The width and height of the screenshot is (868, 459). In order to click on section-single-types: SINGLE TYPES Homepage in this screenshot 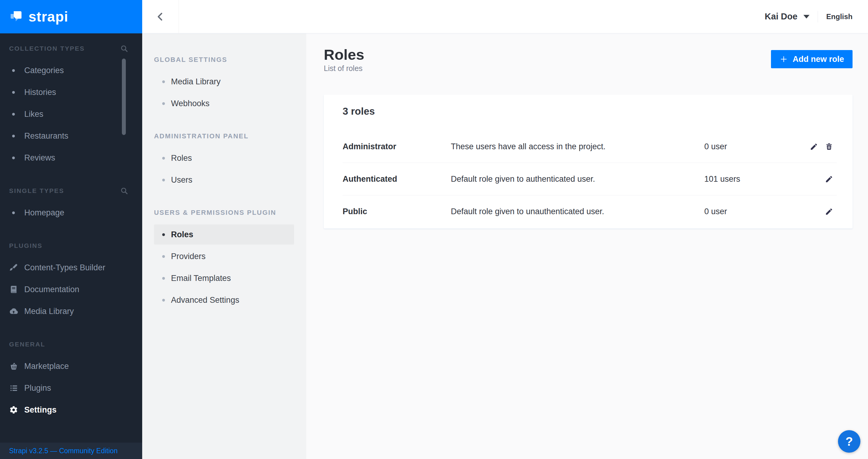, I will do `click(71, 202)`.